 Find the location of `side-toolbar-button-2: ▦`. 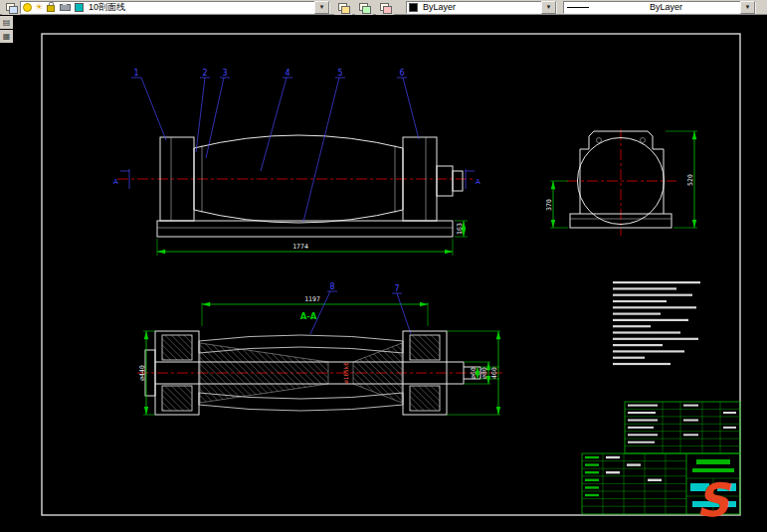

side-toolbar-button-2: ▦ is located at coordinates (6, 36).